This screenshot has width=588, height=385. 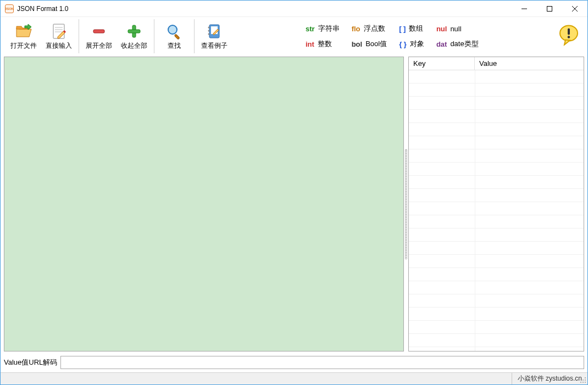 I want to click on close-icon, so click(x=575, y=9).